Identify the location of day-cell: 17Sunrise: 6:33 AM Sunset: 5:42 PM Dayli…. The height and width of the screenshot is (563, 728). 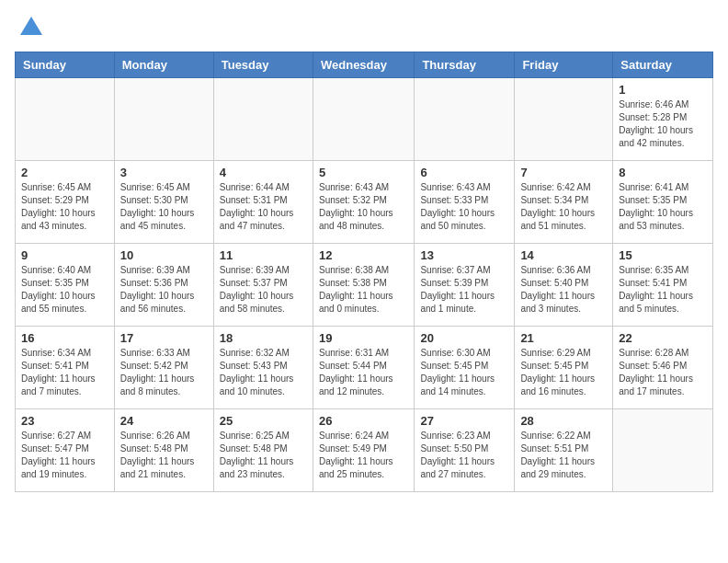
(164, 368).